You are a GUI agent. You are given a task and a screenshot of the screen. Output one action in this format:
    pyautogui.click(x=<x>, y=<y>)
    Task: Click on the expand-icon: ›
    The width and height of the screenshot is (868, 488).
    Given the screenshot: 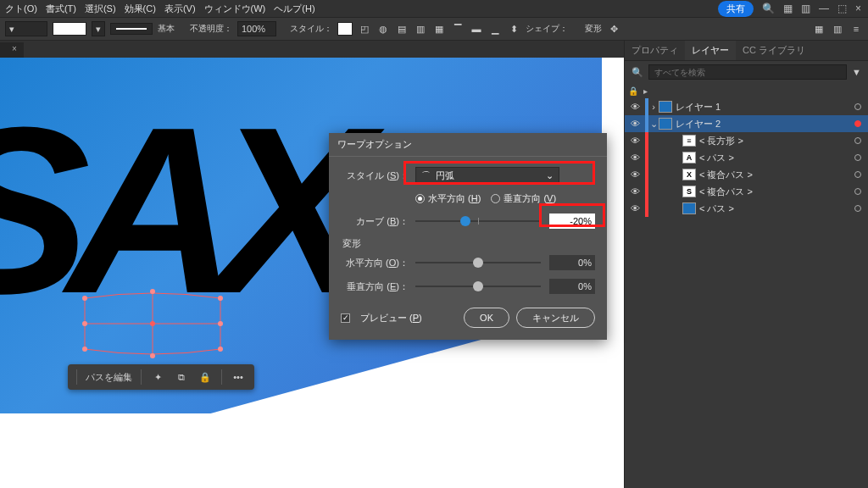 What is the action you would take?
    pyautogui.click(x=654, y=107)
    